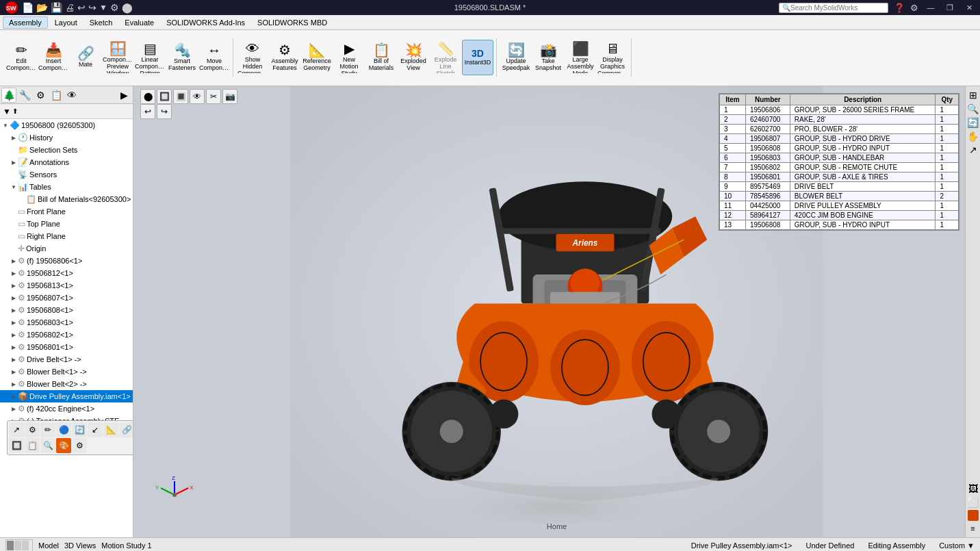  I want to click on bom-row: 819506801GROUP, SUB - AXLE & TIRES1, so click(839, 177).